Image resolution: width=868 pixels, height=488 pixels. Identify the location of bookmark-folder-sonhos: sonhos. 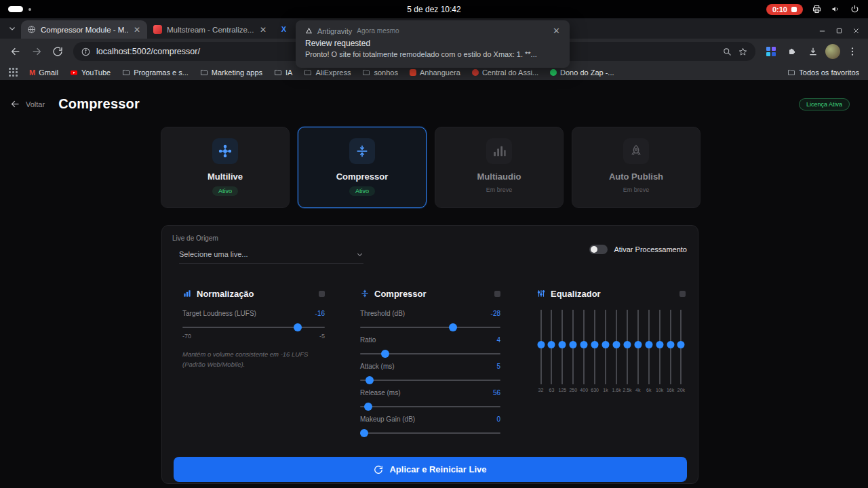
(380, 73).